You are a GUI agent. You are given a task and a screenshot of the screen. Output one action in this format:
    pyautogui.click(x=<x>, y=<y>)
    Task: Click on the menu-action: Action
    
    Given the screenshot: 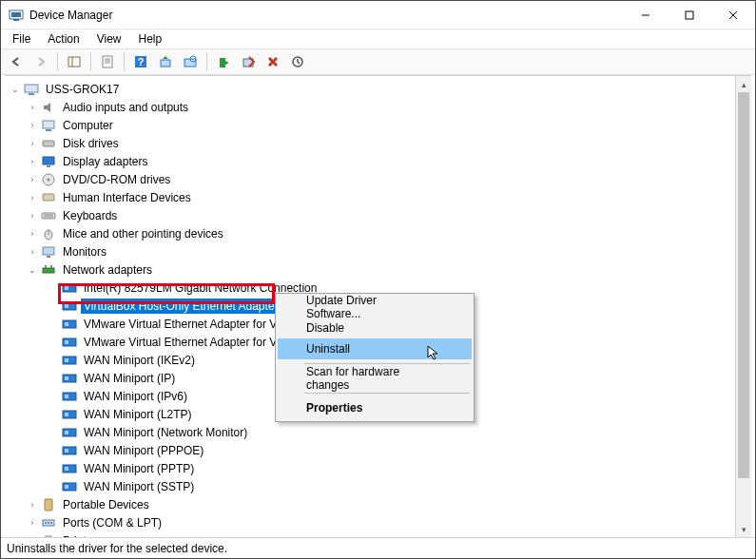 What is the action you would take?
    pyautogui.click(x=63, y=39)
    